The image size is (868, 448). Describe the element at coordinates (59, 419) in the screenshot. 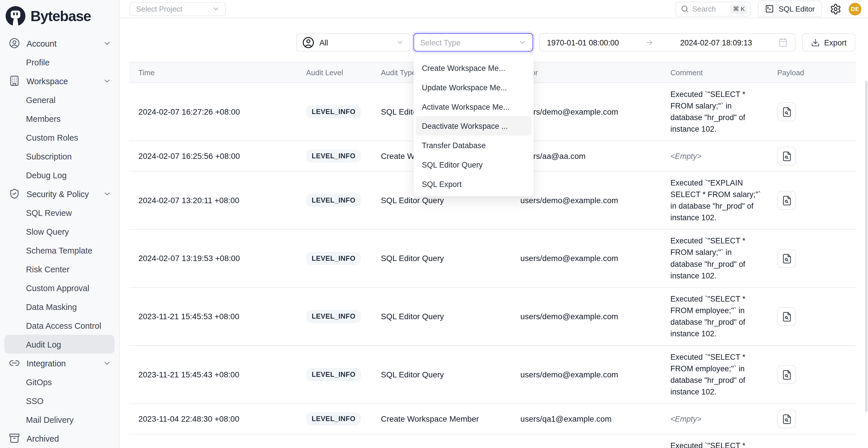

I see `sidebar-item-mail-delivery: Mail Delivery` at that location.